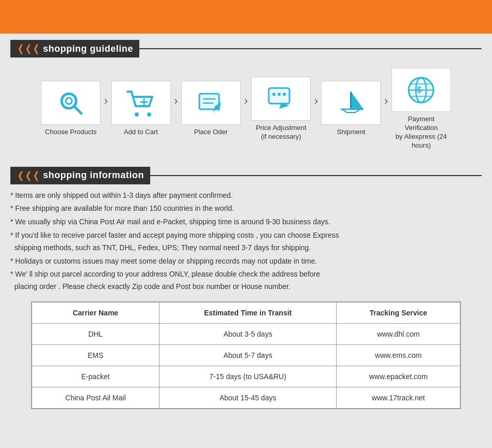 This screenshot has width=492, height=448. I want to click on col-tracking: Tracking Service, so click(399, 313).